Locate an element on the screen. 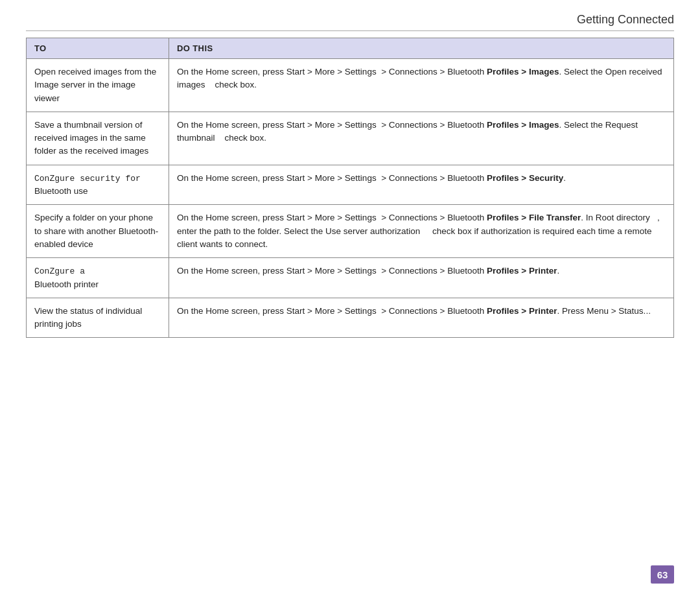 The width and height of the screenshot is (700, 603). row-6-to: View the status of individual printing j… is located at coordinates (98, 318).